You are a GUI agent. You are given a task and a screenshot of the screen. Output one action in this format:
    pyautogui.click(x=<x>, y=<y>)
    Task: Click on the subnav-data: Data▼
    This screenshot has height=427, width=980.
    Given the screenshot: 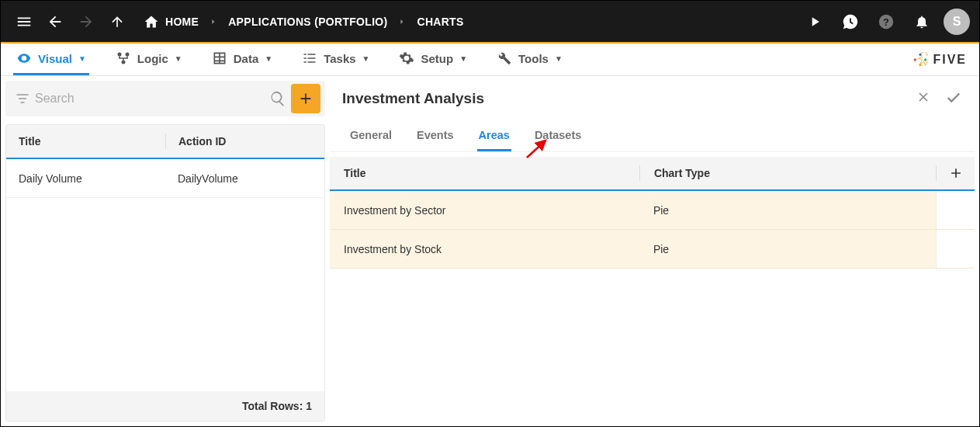 What is the action you would take?
    pyautogui.click(x=242, y=59)
    